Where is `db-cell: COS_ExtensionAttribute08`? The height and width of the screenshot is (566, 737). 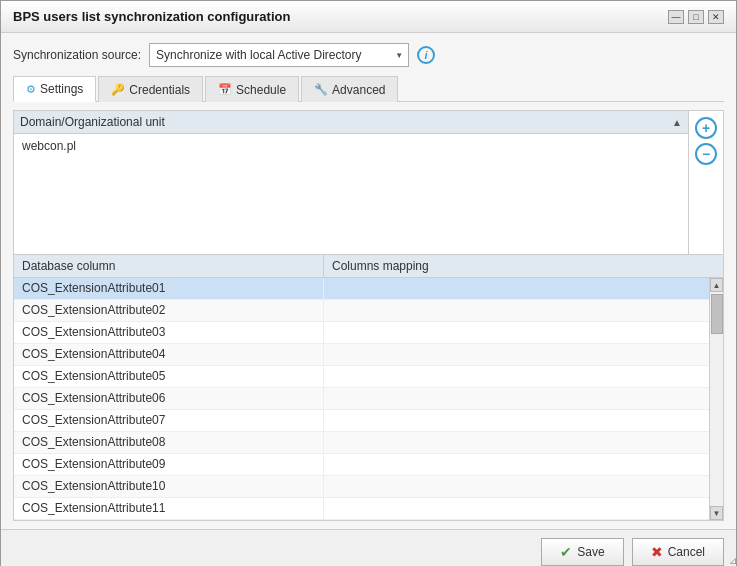 db-cell: COS_ExtensionAttribute08 is located at coordinates (169, 442).